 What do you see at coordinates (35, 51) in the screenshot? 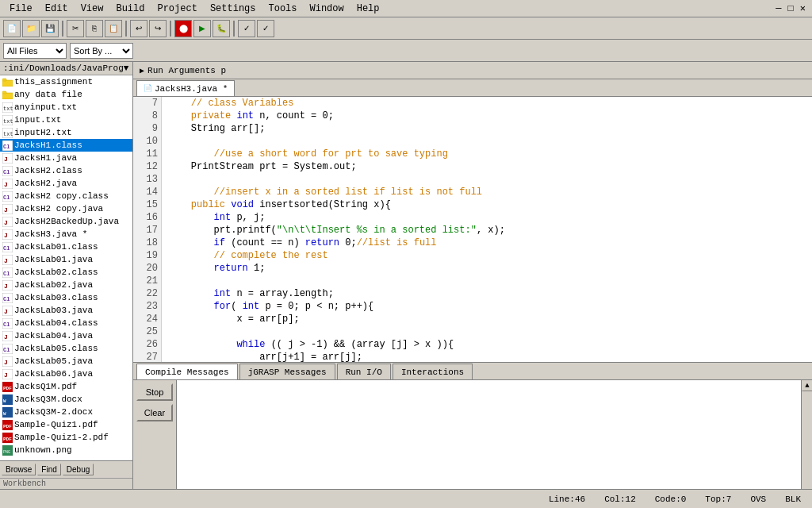
I see `file-type-dropdown: All Files` at bounding box center [35, 51].